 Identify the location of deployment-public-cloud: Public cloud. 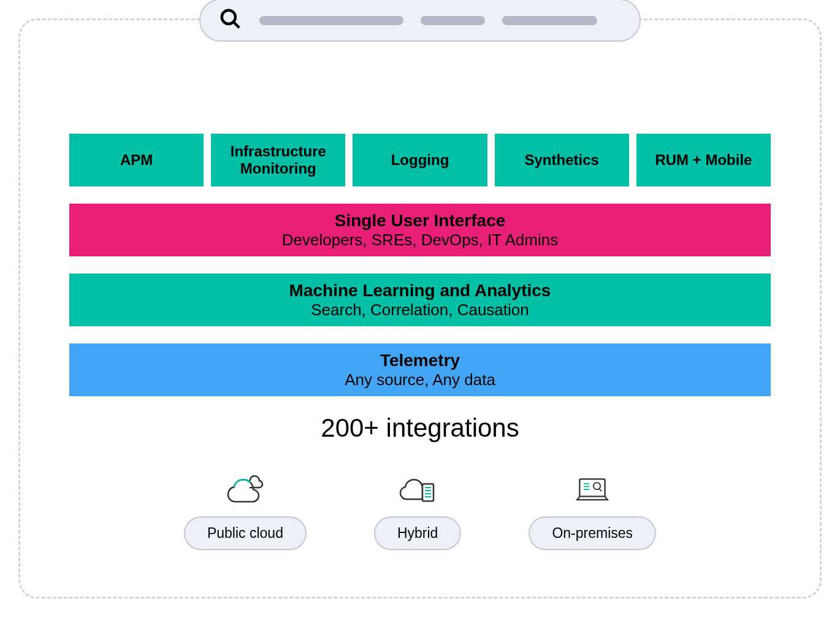
(245, 512).